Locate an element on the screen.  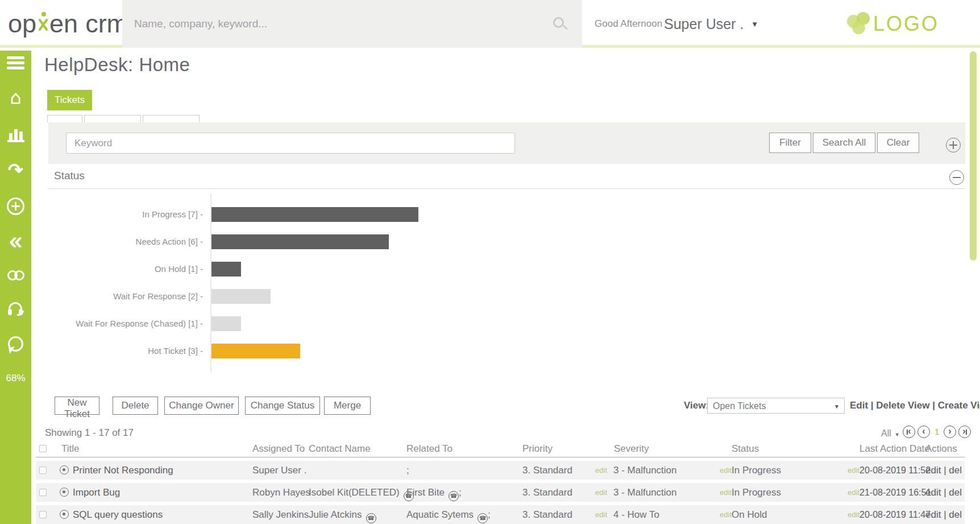
new-ticket-button: New Ticket is located at coordinates (77, 406).